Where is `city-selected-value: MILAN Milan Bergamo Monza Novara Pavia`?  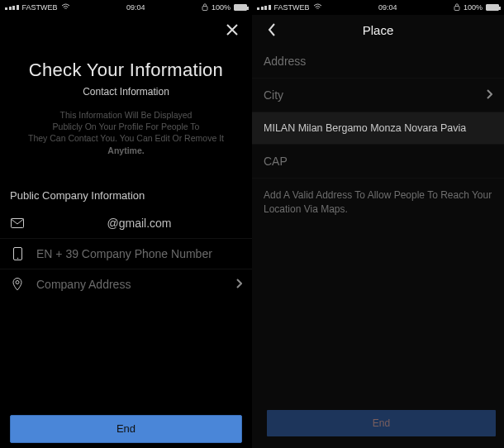
city-selected-value: MILAN Milan Bergamo Monza Novara Pavia is located at coordinates (365, 128).